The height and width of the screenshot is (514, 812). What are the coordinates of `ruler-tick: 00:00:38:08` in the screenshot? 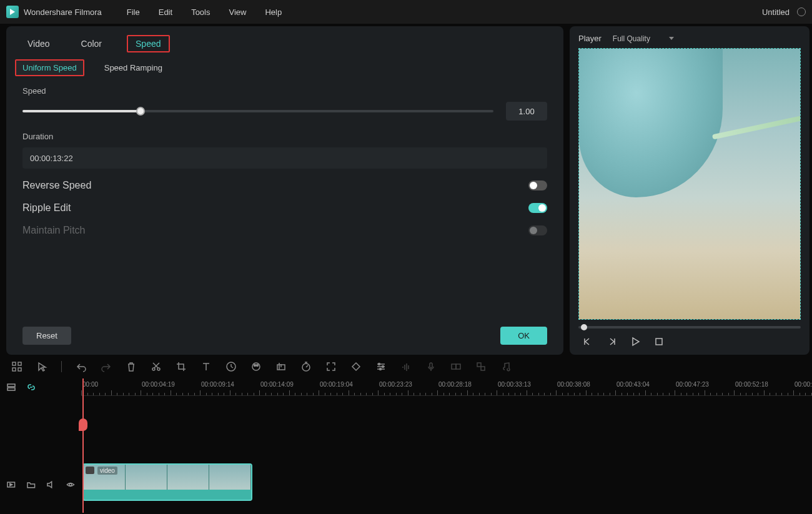 It's located at (573, 385).